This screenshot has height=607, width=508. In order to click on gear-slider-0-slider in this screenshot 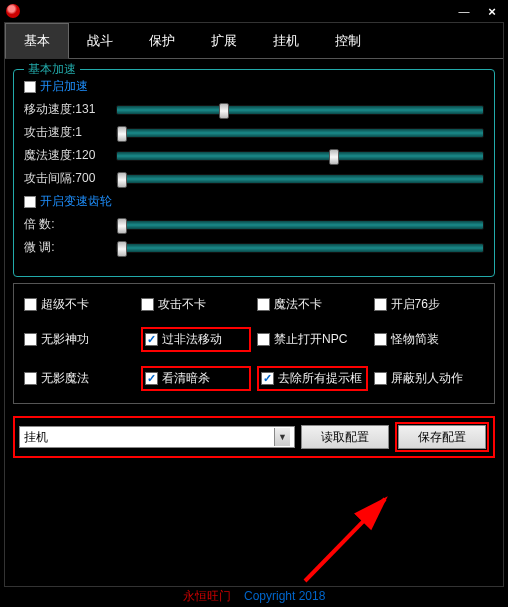, I will do `click(300, 225)`.